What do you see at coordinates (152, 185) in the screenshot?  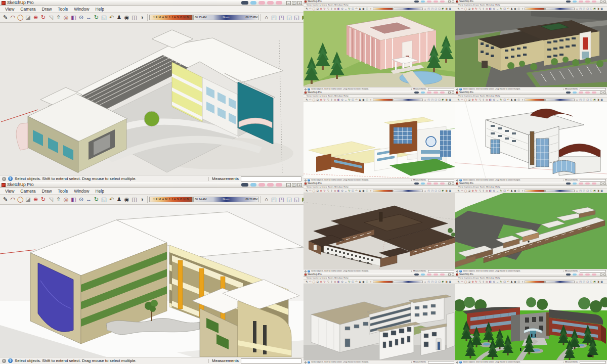 I see `title-bar: SketchUp Pro – ▢ ×` at bounding box center [152, 185].